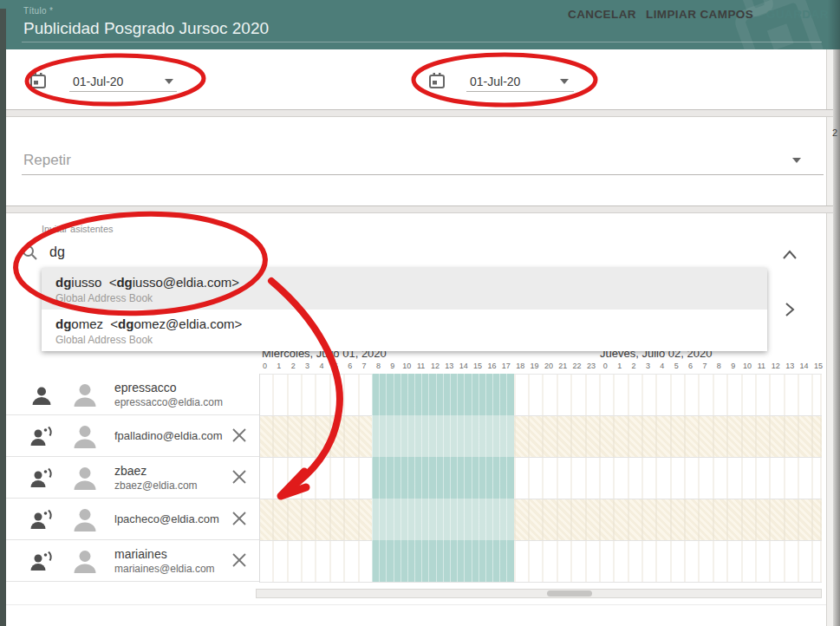 This screenshot has width=840, height=626. Describe the element at coordinates (577, 366) in the screenshot. I see `hour-tick-label: 22` at that location.